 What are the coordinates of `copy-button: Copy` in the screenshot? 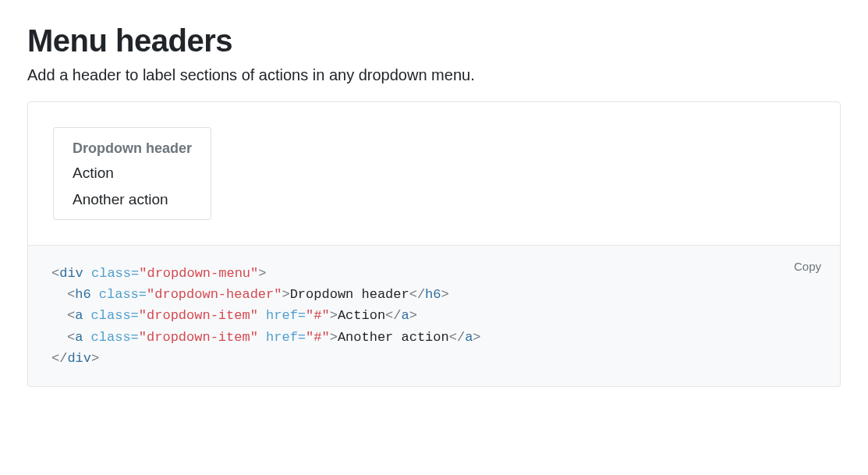 It's located at (808, 267).